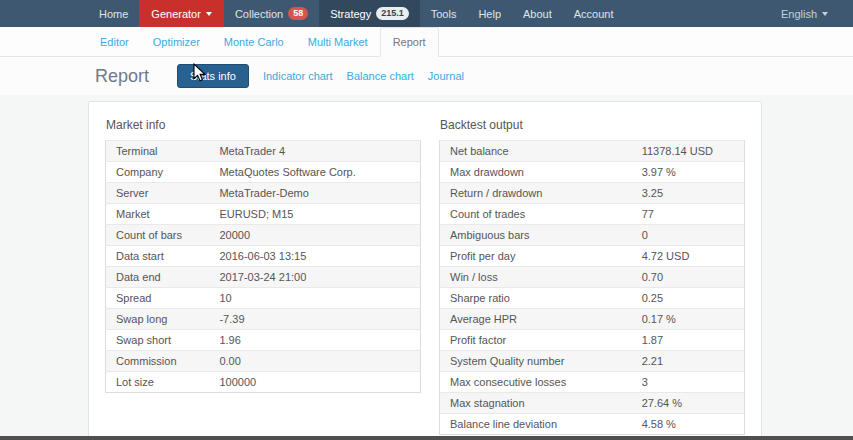 This screenshot has height=440, width=853. Describe the element at coordinates (592, 278) in the screenshot. I see `table-row: Win / loss0.70` at that location.